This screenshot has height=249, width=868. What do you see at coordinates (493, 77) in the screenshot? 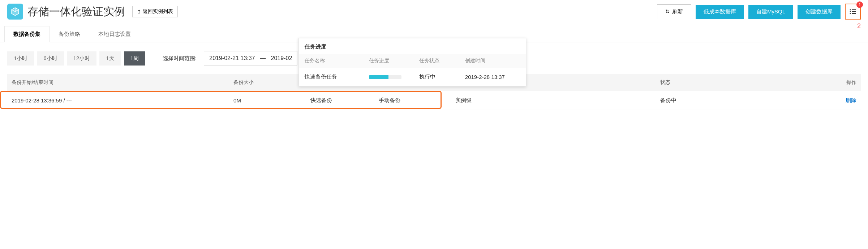
I see `task-created: 2019-2-28 13:37` at bounding box center [493, 77].